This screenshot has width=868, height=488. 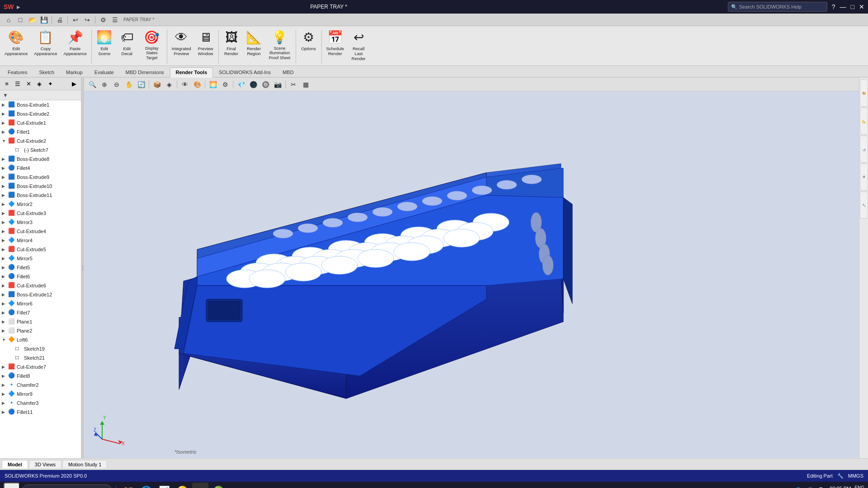 What do you see at coordinates (41, 150) in the screenshot?
I see `tree-item: □ (-) Sketch7` at bounding box center [41, 150].